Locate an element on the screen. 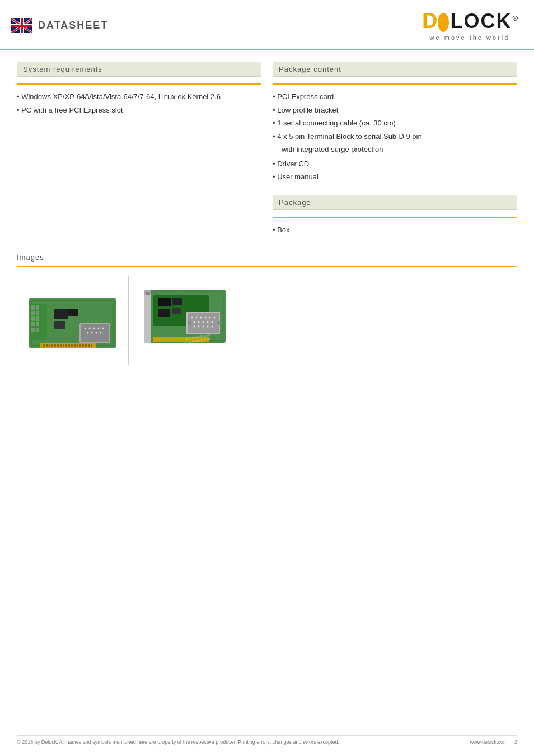  product-image-2: Low Profile Bracket Low Profile Bracket is located at coordinates (185, 320).